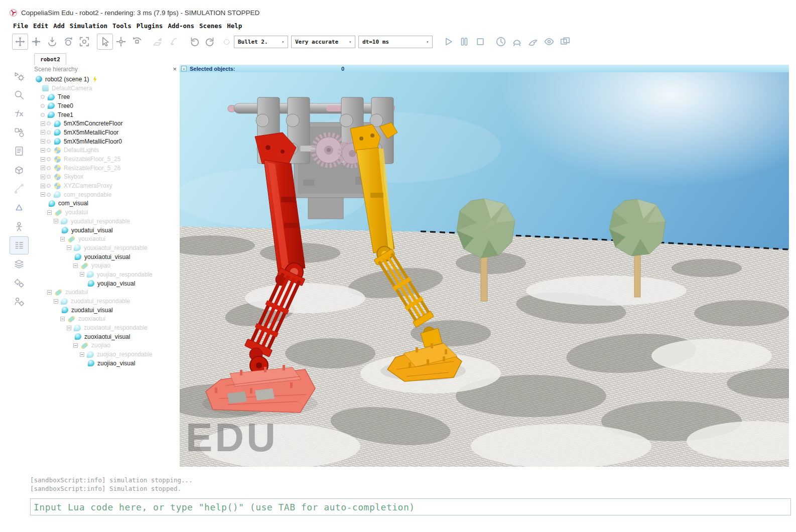 The height and width of the screenshot is (532, 796). Describe the element at coordinates (19, 151) in the screenshot. I see `scripts-button` at that location.